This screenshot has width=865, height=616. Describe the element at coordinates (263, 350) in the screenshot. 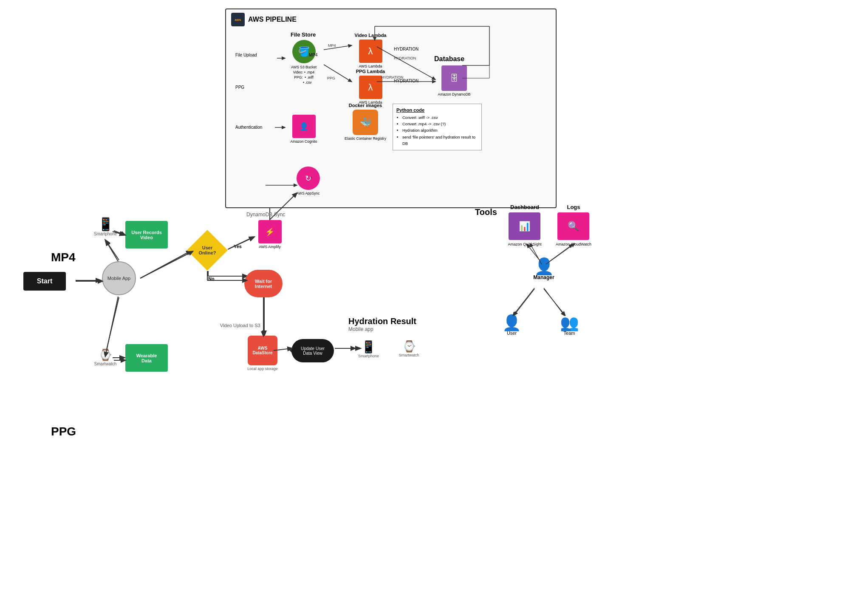

I see `datastore-icon: AWSDataStore` at that location.